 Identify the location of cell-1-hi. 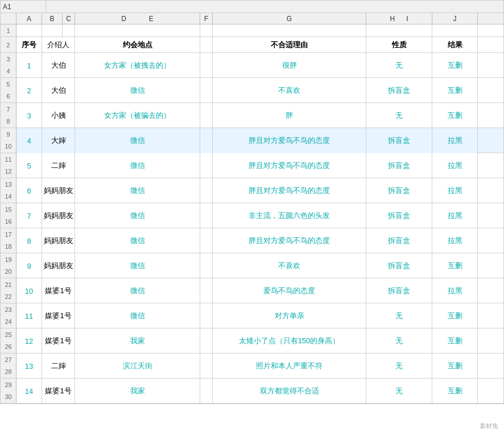
(399, 31).